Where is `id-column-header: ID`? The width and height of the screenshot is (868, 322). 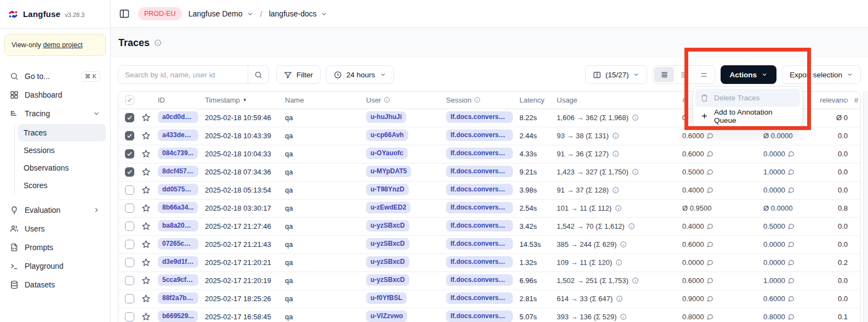 id-column-header: ID is located at coordinates (178, 100).